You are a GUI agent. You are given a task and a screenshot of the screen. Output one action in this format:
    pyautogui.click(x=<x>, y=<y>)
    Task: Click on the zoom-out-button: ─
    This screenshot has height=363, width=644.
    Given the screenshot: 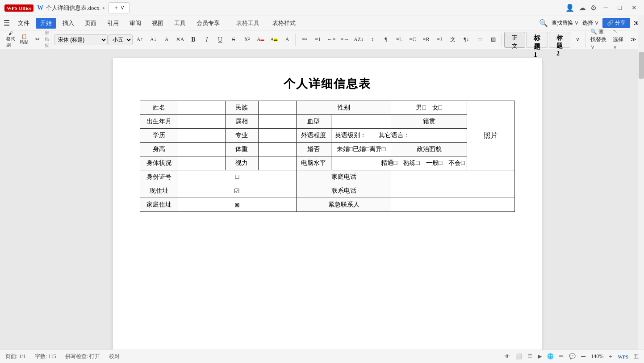 What is the action you would take?
    pyautogui.click(x=583, y=357)
    